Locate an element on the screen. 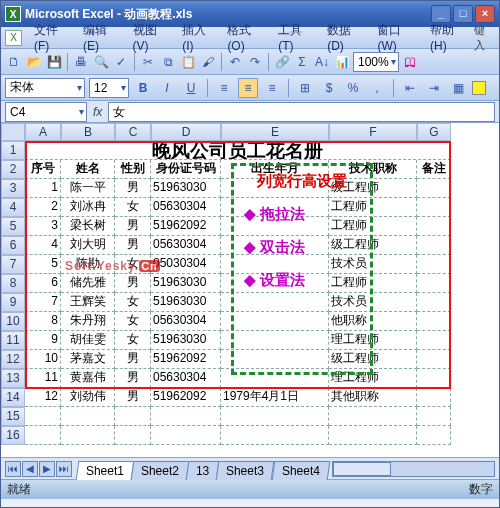 The height and width of the screenshot is (508, 500). cell: 11 is located at coordinates (43, 378).